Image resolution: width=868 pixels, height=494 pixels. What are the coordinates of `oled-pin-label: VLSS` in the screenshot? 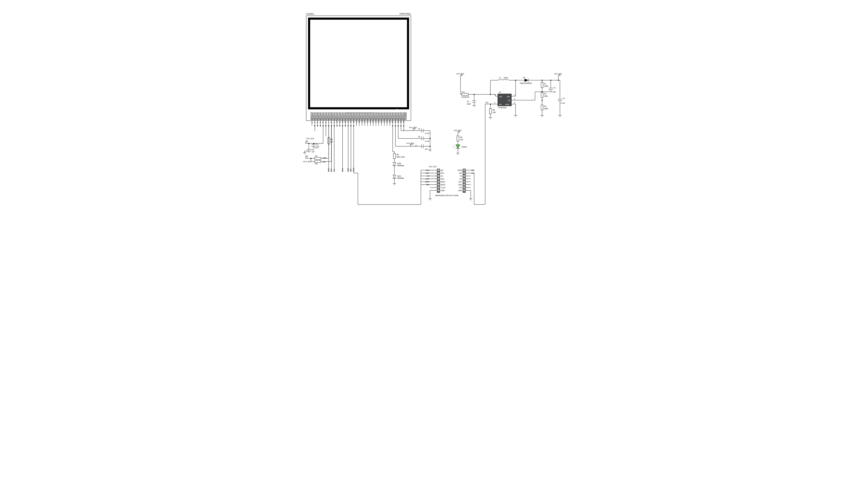 It's located at (314, 113).